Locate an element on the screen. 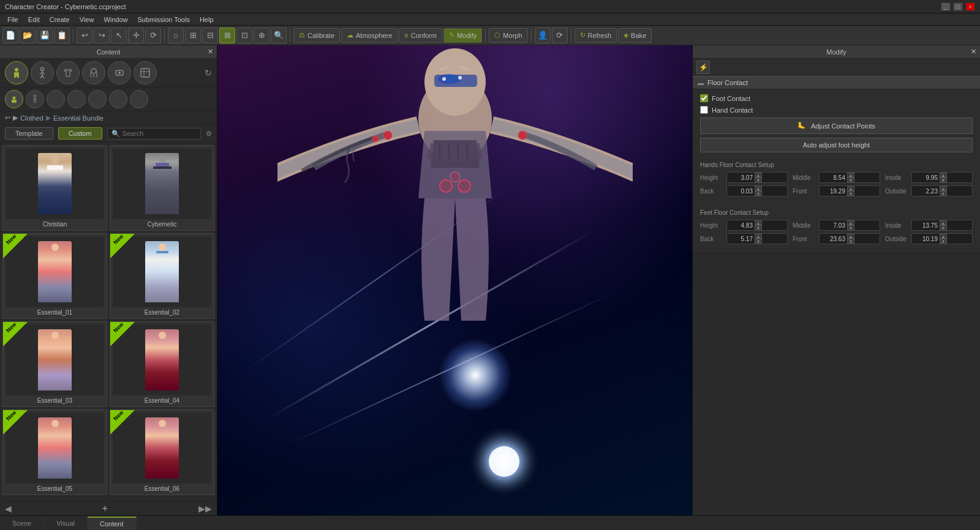  grid-next-button: ▶▶ is located at coordinates (205, 509).